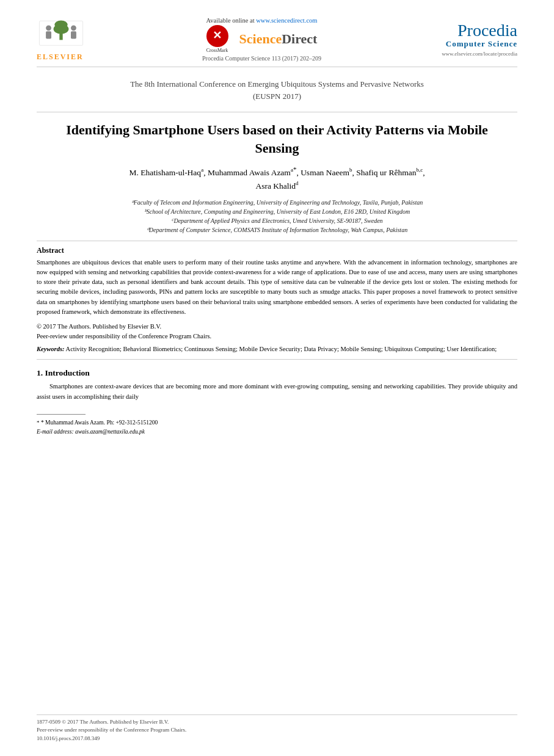  Describe the element at coordinates (279, 39) in the screenshot. I see `sciencedirect-logo: ScienceDirect` at that location.